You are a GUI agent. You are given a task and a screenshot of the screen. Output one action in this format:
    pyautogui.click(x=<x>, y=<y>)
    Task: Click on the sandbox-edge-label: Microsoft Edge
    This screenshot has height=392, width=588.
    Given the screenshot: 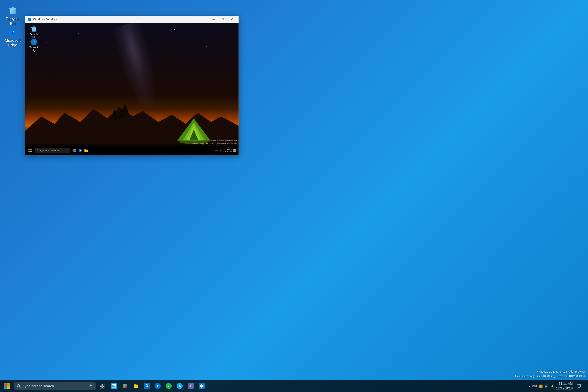 What is the action you would take?
    pyautogui.click(x=34, y=49)
    